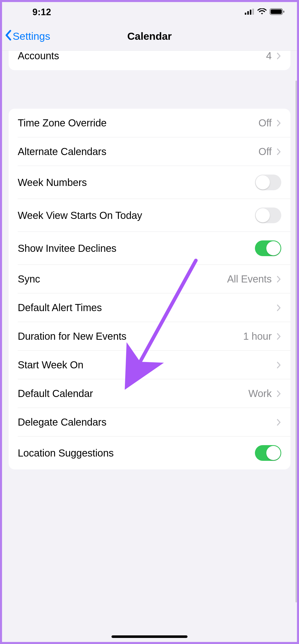  What do you see at coordinates (268, 182) in the screenshot?
I see `toggle-week-numbers` at bounding box center [268, 182].